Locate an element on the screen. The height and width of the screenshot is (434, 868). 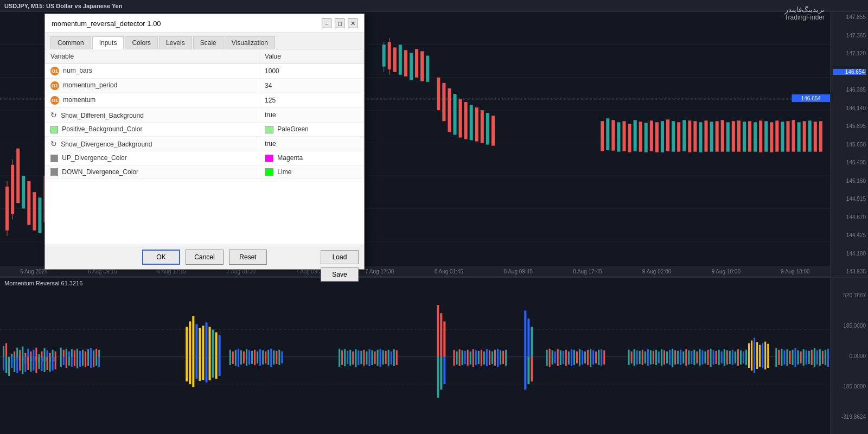
load-button: Load is located at coordinates (340, 257).